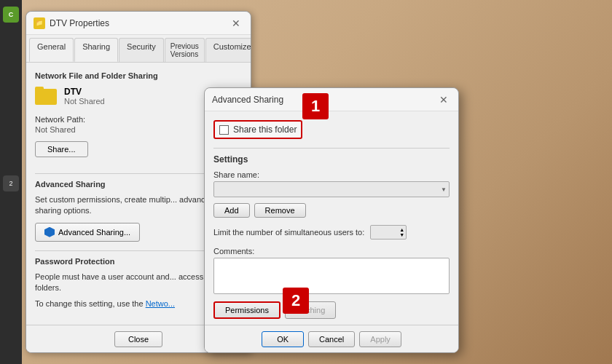  What do you see at coordinates (332, 310) in the screenshot?
I see `permissions-caching-row: Permissions Caching` at bounding box center [332, 310].